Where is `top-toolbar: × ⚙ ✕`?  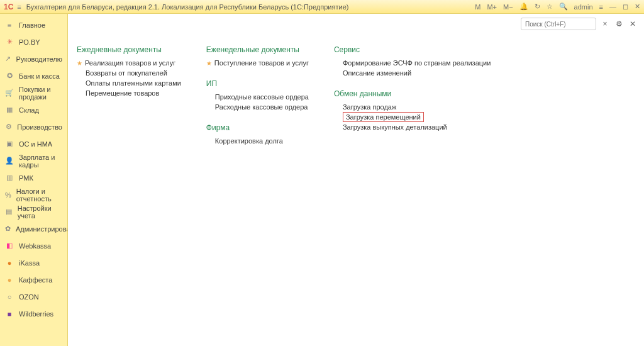
top-toolbar: × ⚙ ✕ is located at coordinates (579, 24).